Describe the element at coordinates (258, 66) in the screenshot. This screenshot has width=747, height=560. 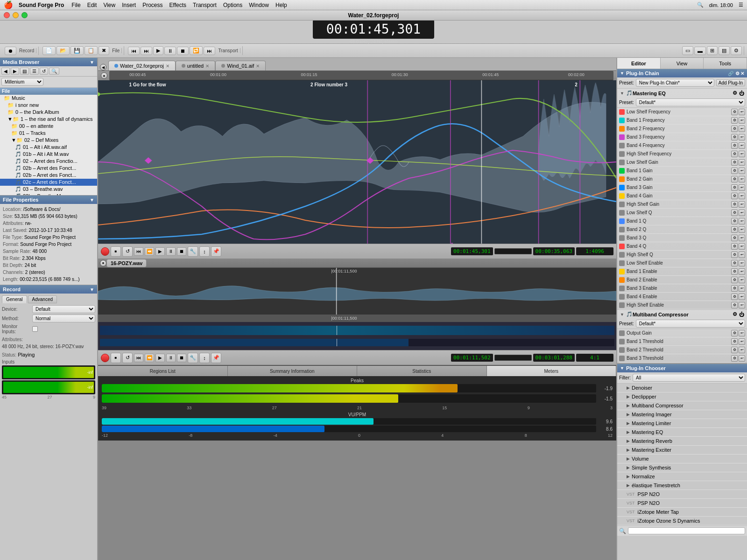
I see `tab-close-3: ✕` at that location.